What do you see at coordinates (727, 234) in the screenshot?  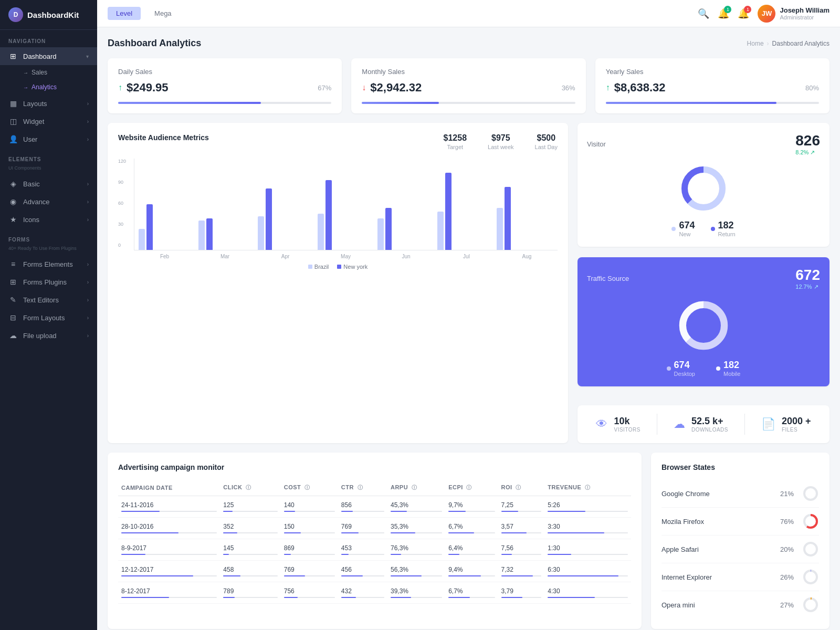 I see `visitor-return-label: Return` at bounding box center [727, 234].